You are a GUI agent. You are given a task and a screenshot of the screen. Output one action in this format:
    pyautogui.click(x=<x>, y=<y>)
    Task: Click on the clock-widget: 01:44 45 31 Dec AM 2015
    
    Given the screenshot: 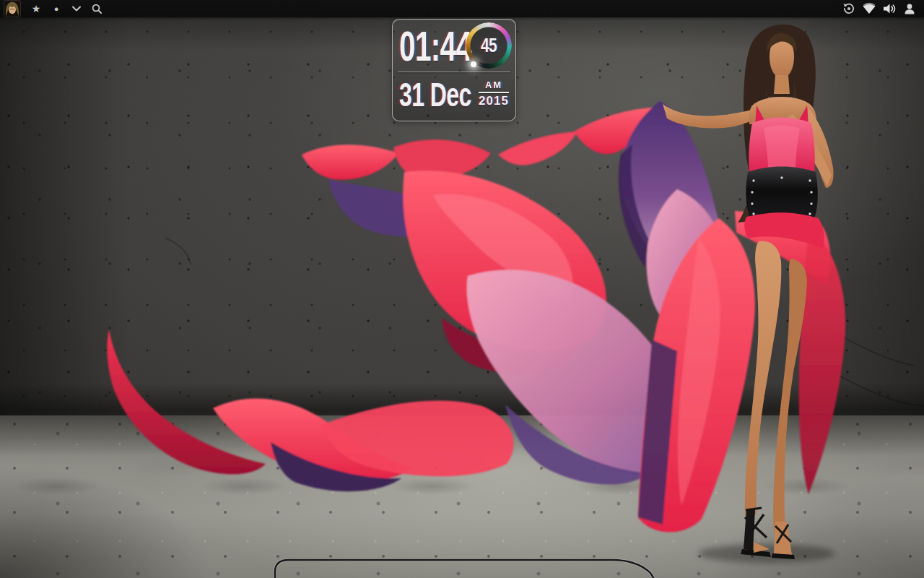 What is the action you would take?
    pyautogui.click(x=454, y=70)
    